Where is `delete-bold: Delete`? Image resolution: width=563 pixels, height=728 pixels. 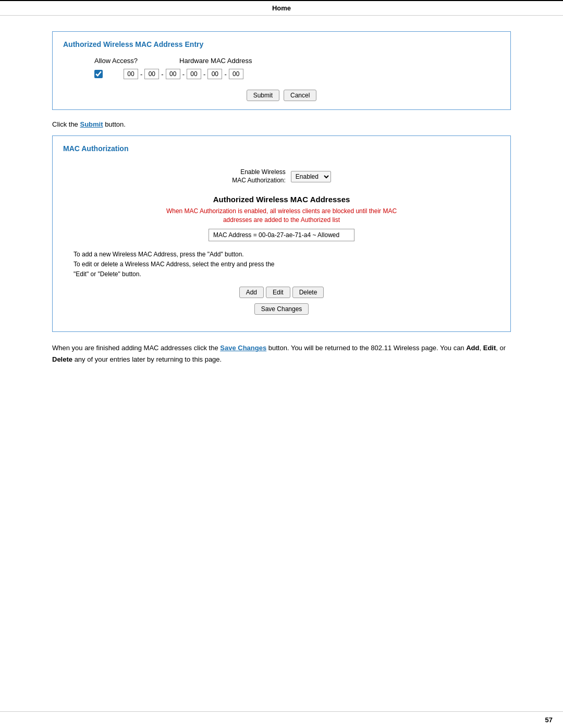 delete-bold: Delete is located at coordinates (63, 360).